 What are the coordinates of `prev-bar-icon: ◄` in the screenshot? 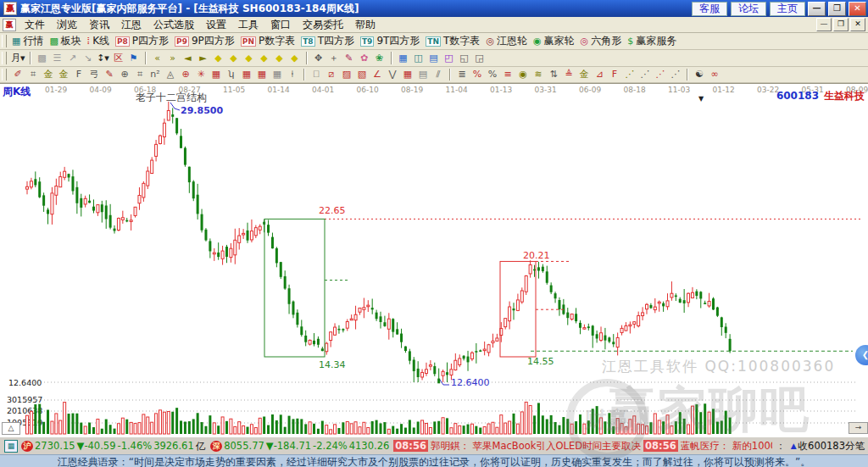 It's located at (188, 58).